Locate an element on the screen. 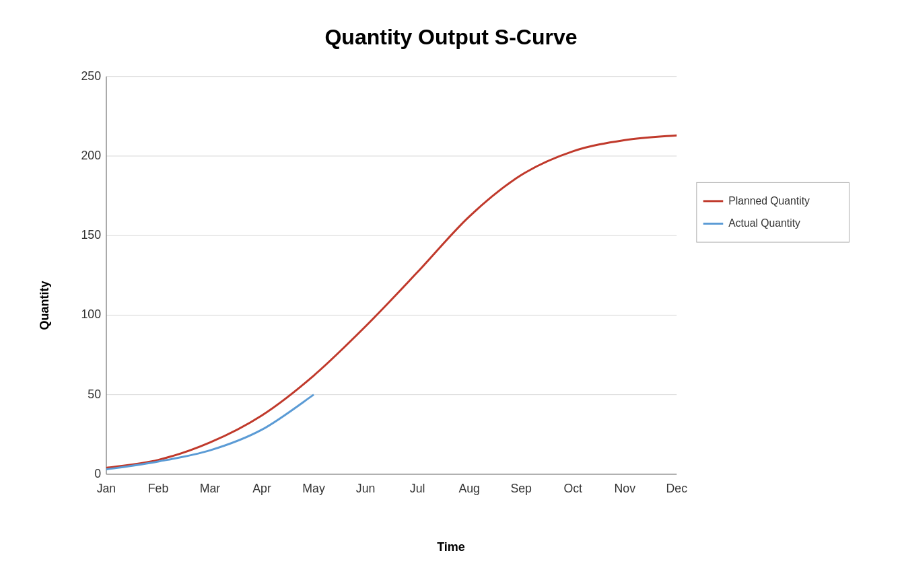  svg-text: Planned Quantity is located at coordinates (769, 200).